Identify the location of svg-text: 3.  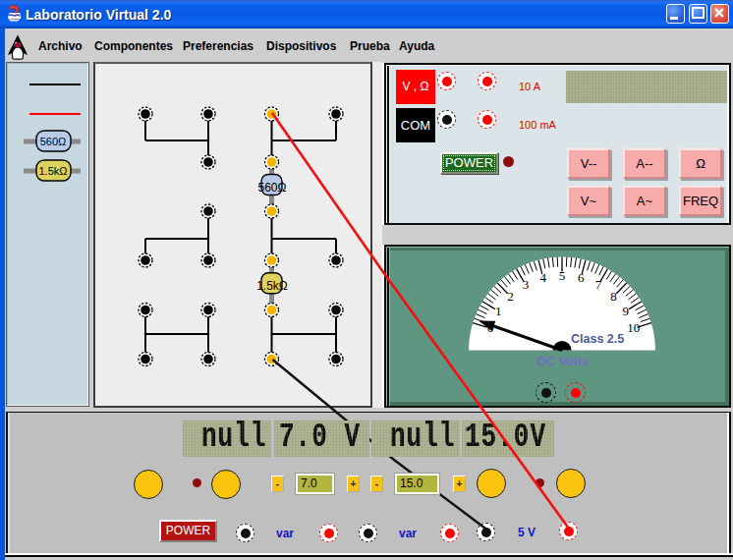
(527, 285).